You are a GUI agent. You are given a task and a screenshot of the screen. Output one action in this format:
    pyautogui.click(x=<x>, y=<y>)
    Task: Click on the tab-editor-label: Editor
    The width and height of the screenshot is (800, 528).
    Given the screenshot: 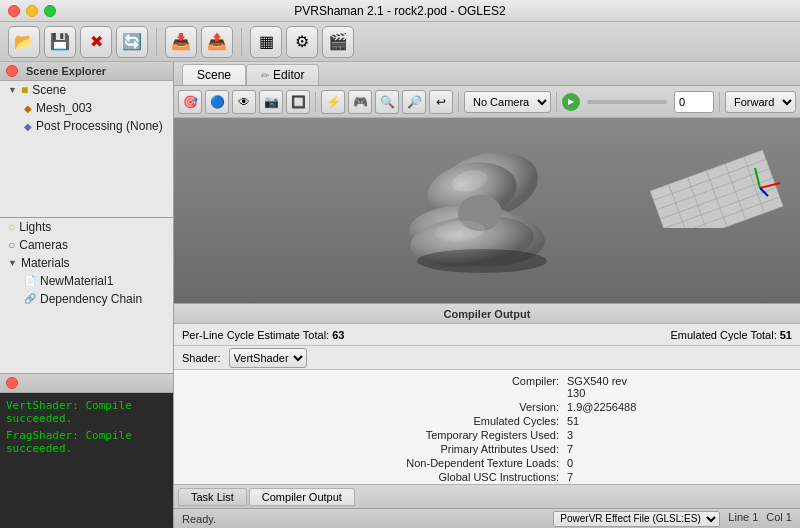 What is the action you would take?
    pyautogui.click(x=288, y=75)
    